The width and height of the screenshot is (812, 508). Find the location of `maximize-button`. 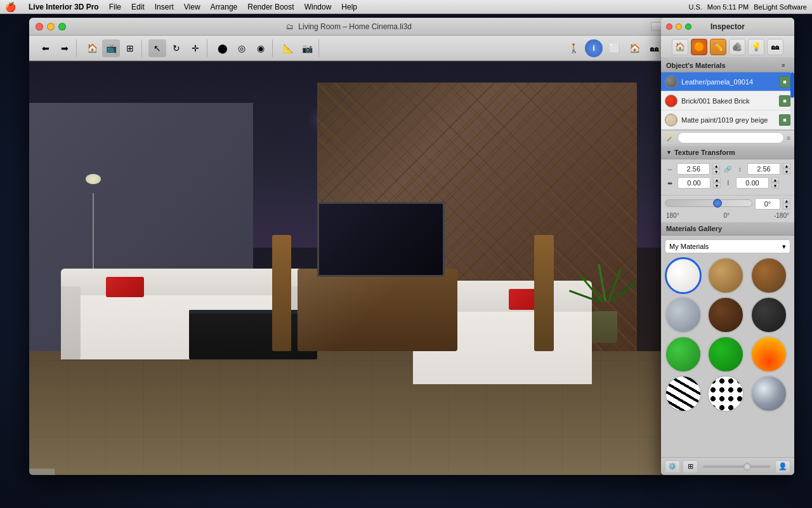

maximize-button is located at coordinates (62, 27).